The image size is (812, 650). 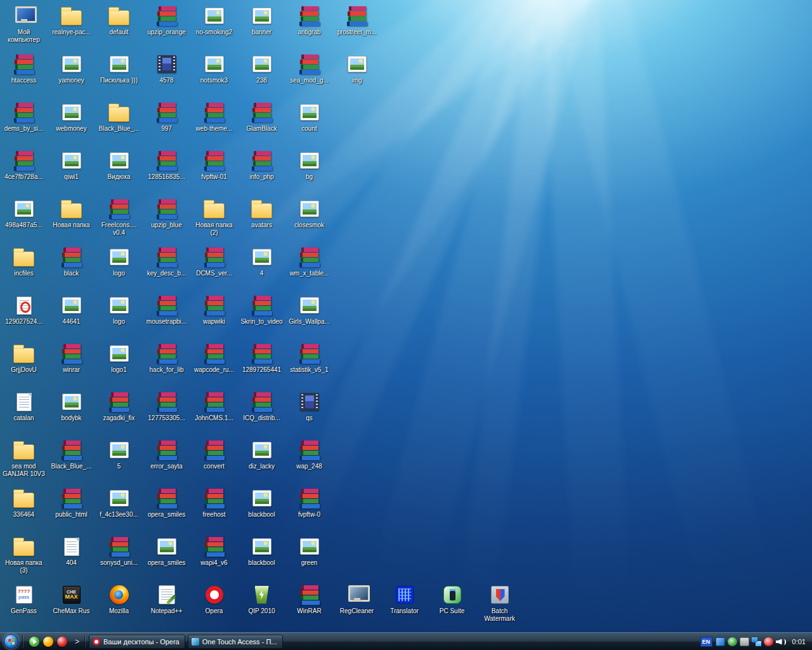 What do you see at coordinates (77, 642) in the screenshot?
I see `quick-launch-chevron-icon: >` at bounding box center [77, 642].